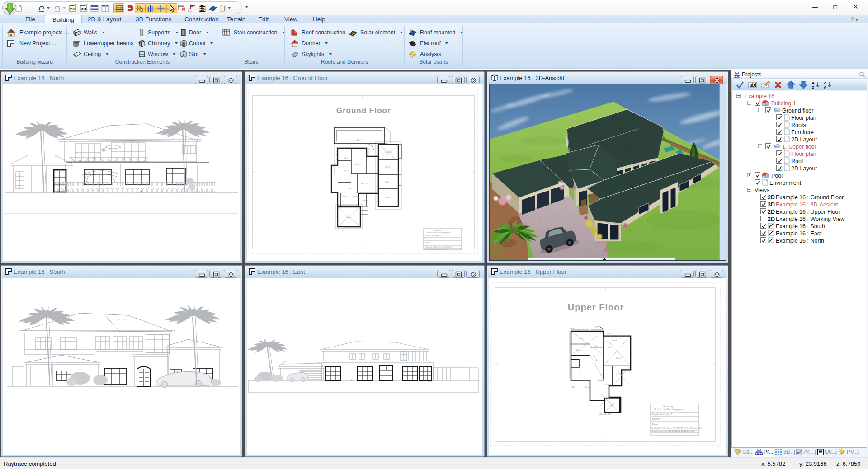 Image resolution: width=868 pixels, height=469 pixels. Describe the element at coordinates (673, 431) in the screenshot. I see `svg-text:Letzte Änderung 24.01.2018 13:: Letzte Änderung 24.01.2018 13:50:12 dash` at that location.